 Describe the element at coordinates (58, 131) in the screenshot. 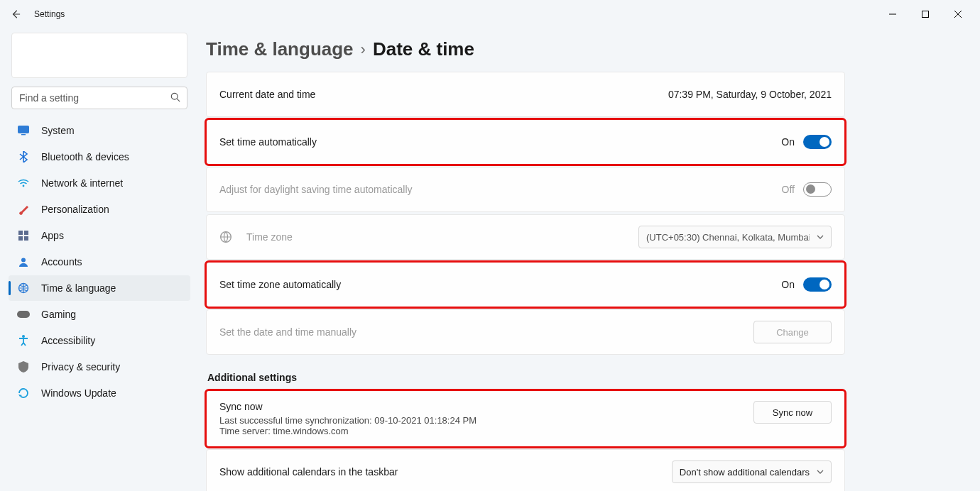

I see `sidebar-item-label: System` at that location.